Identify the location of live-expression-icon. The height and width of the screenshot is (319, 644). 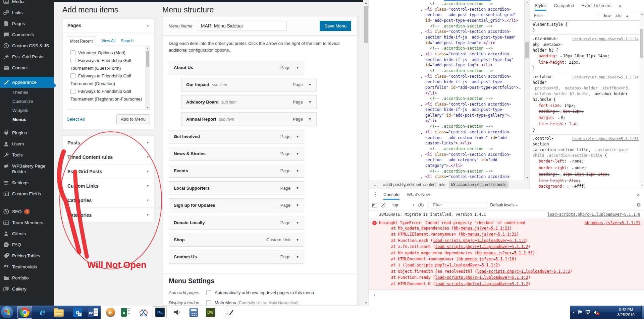
(421, 205).